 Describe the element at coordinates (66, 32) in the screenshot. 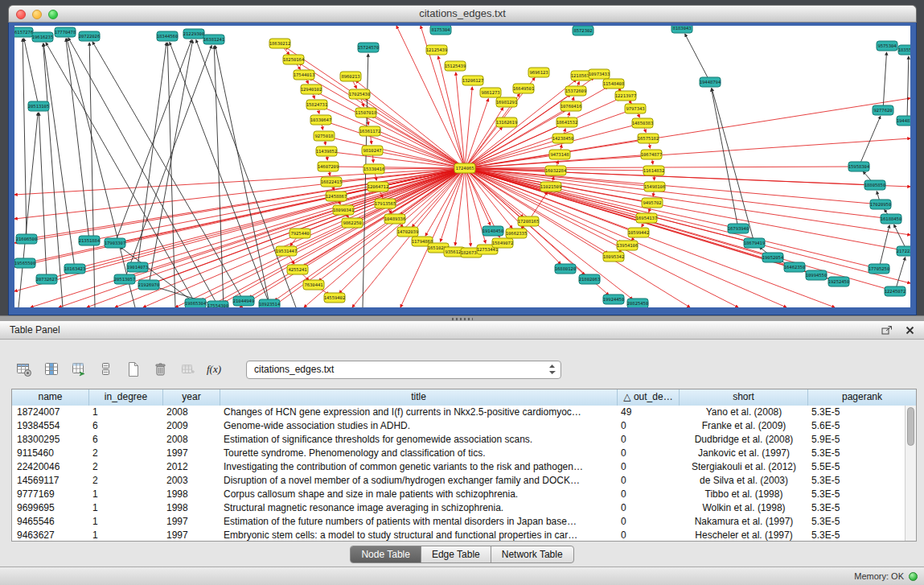

I see `graph-node: 17770478` at that location.